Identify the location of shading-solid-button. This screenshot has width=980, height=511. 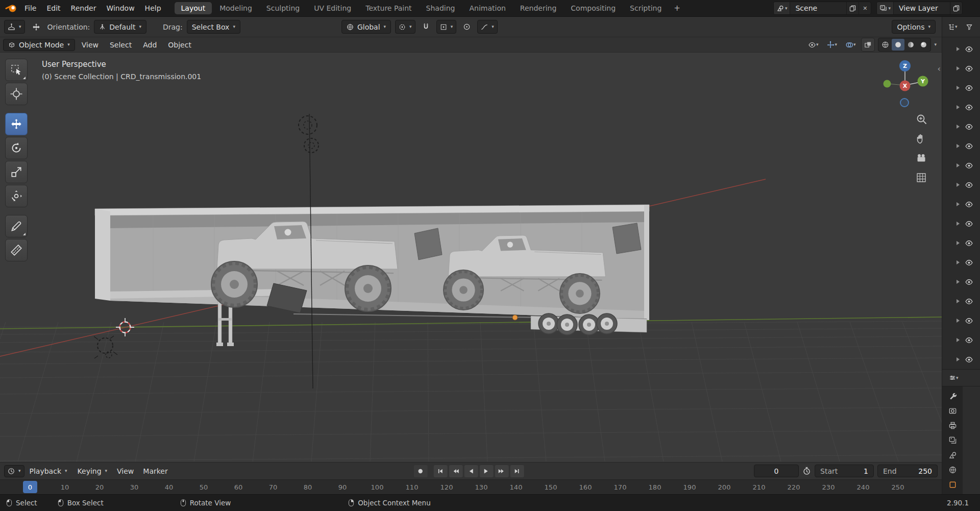
(898, 45).